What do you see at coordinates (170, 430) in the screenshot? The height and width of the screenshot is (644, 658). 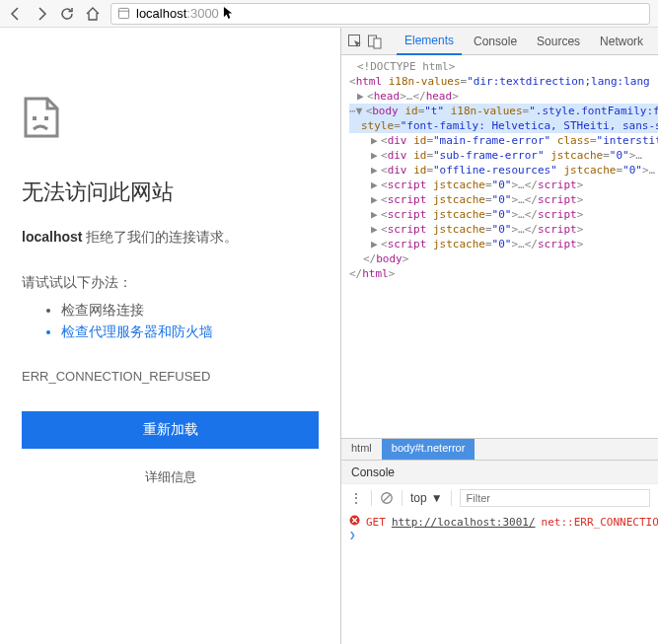 I see `reload-button: 重新加载` at bounding box center [170, 430].